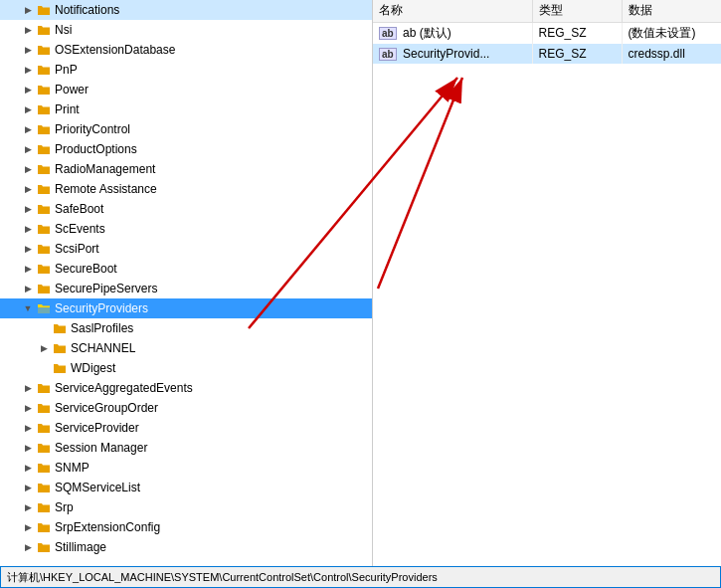 The image size is (721, 588). What do you see at coordinates (106, 408) in the screenshot?
I see `label-servicegrouporder: ServiceGroupOrder` at bounding box center [106, 408].